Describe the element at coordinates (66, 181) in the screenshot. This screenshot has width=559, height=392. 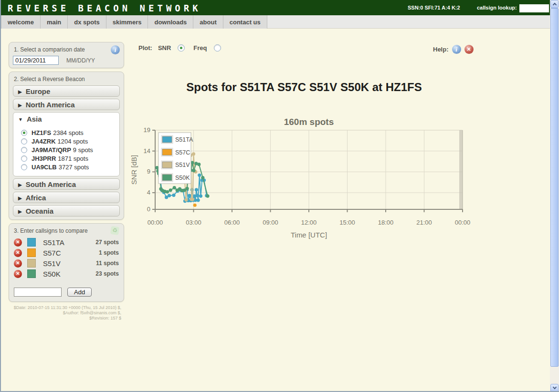
I see `sidebar: 1. Select a comparison date i MM/DD/YY 2…` at that location.